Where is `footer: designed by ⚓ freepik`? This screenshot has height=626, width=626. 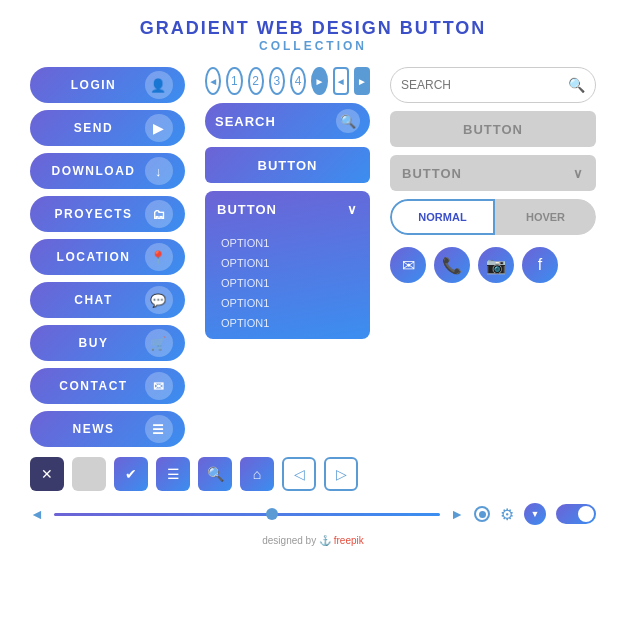
footer: designed by ⚓ freepik is located at coordinates (313, 538).